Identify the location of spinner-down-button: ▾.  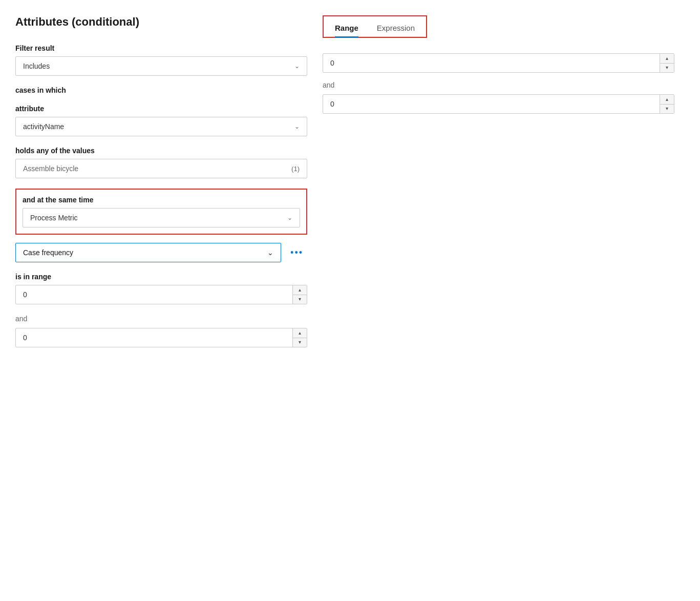
(300, 300).